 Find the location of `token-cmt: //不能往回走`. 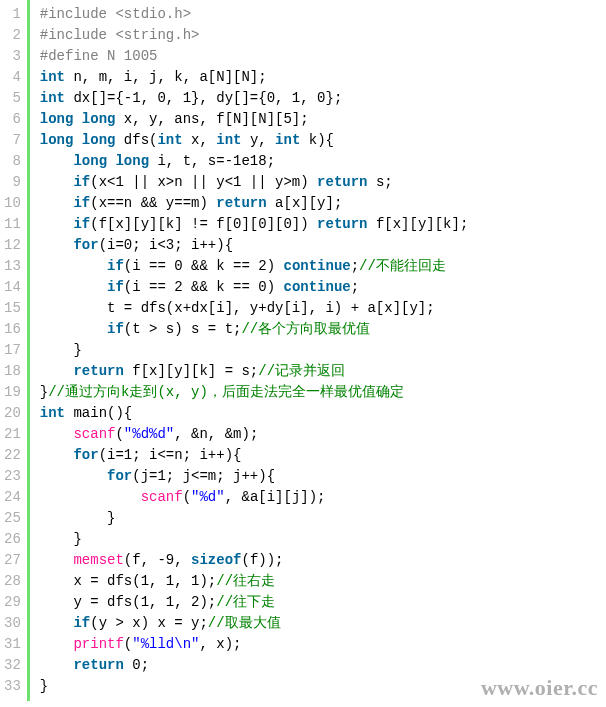

token-cmt: //不能往回走 is located at coordinates (402, 266).